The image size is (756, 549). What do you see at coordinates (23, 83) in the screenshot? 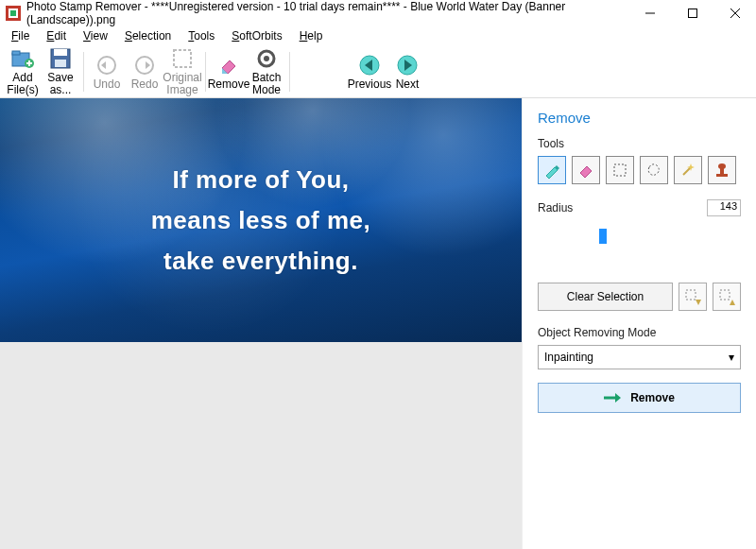
I see `add-files-label: Add File(s)` at bounding box center [23, 83].